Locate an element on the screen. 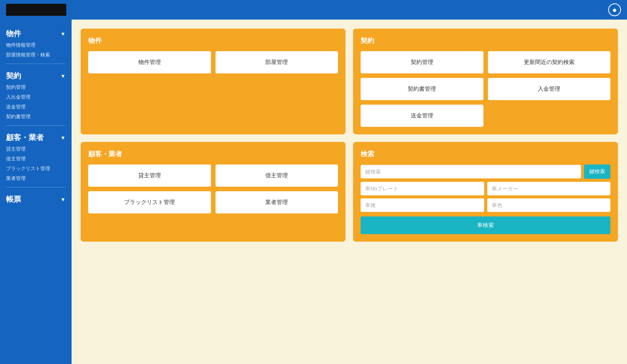 The width and height of the screenshot is (627, 364). sidebar-item-payment-mgmt: 入出金管理 is located at coordinates (36, 97).